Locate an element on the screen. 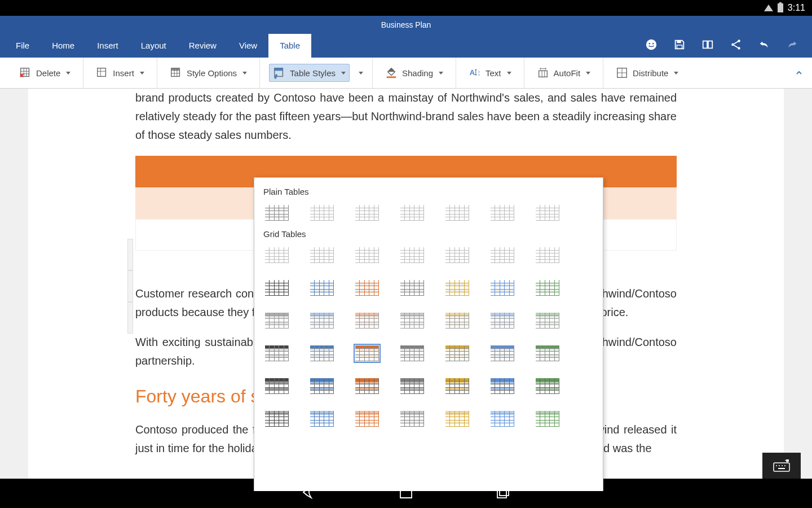  share-icon is located at coordinates (736, 46).